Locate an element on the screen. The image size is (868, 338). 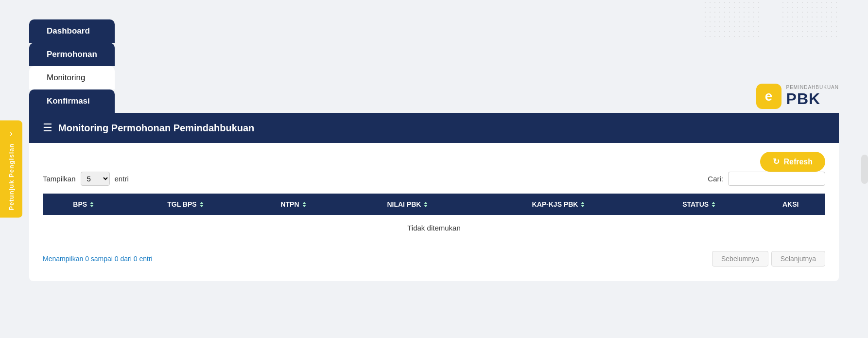
sort-icon-bps is located at coordinates (92, 204).